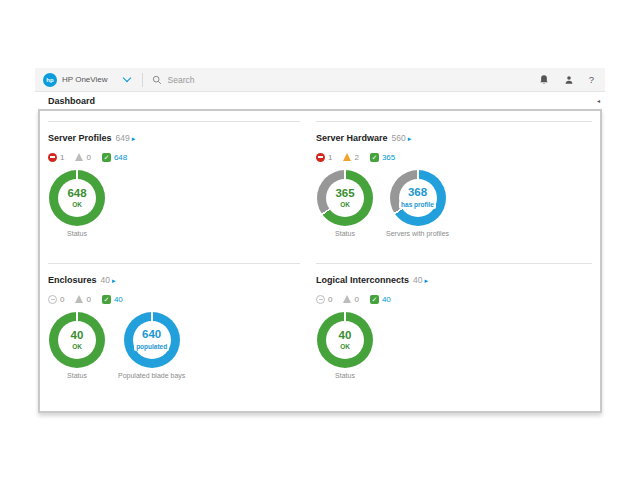 The height and width of the screenshot is (480, 640). What do you see at coordinates (362, 280) in the screenshot?
I see `panel-title: Logical Interconnects` at bounding box center [362, 280].